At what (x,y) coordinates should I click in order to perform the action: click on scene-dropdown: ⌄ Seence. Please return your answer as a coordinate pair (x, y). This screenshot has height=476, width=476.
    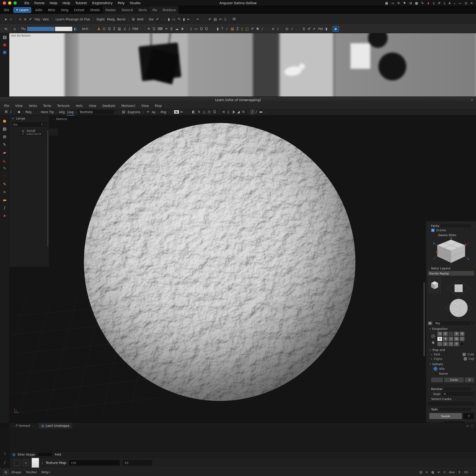
    Looking at the image, I should click on (60, 119).